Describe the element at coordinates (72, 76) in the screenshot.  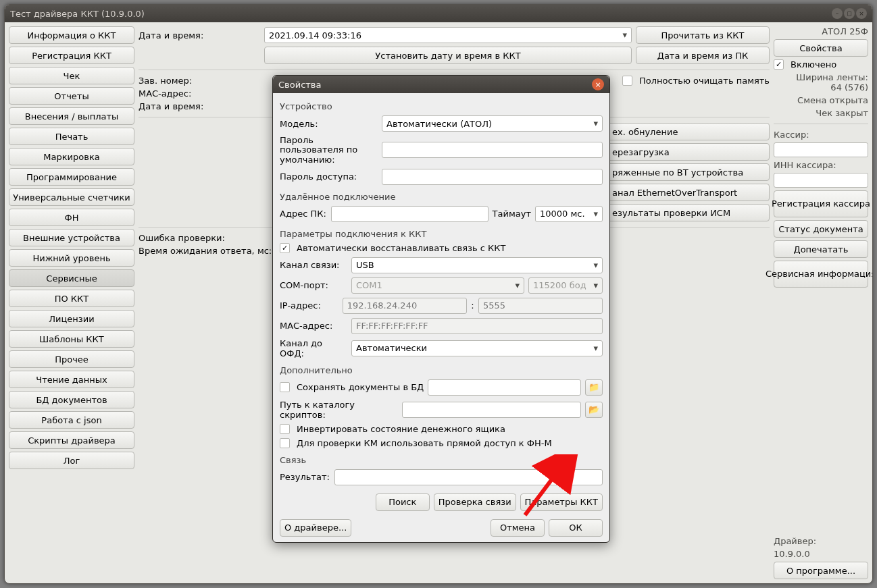
I see `nav-cheque: Чек` at that location.